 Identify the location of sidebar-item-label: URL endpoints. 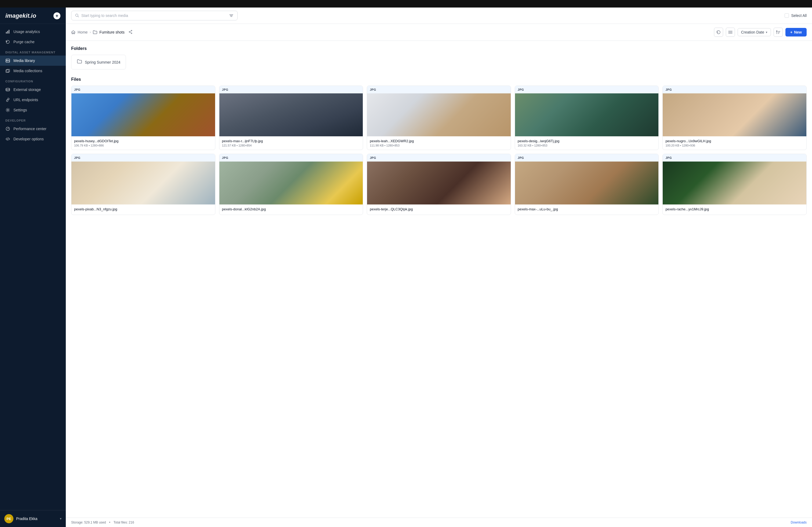
(26, 100).